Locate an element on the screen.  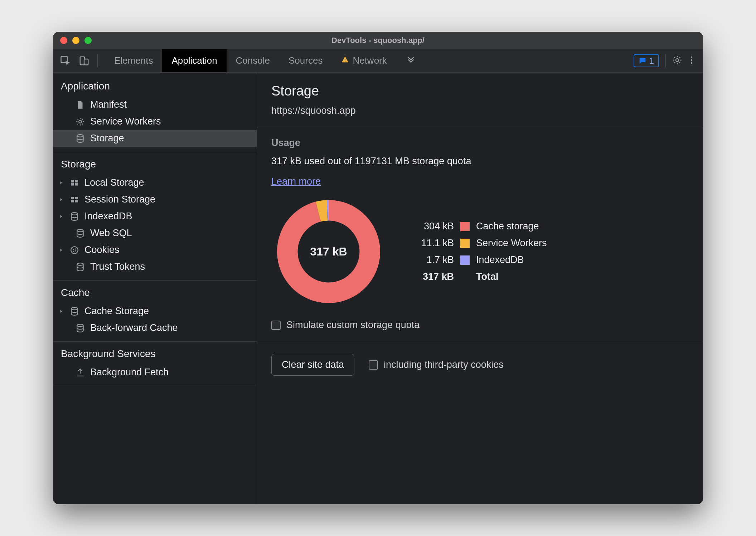
issues-badge: 1 is located at coordinates (646, 61).